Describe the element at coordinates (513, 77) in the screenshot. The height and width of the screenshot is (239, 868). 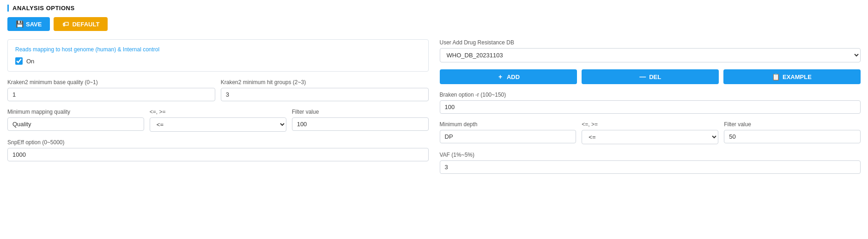
I see `add-label: ADD` at that location.